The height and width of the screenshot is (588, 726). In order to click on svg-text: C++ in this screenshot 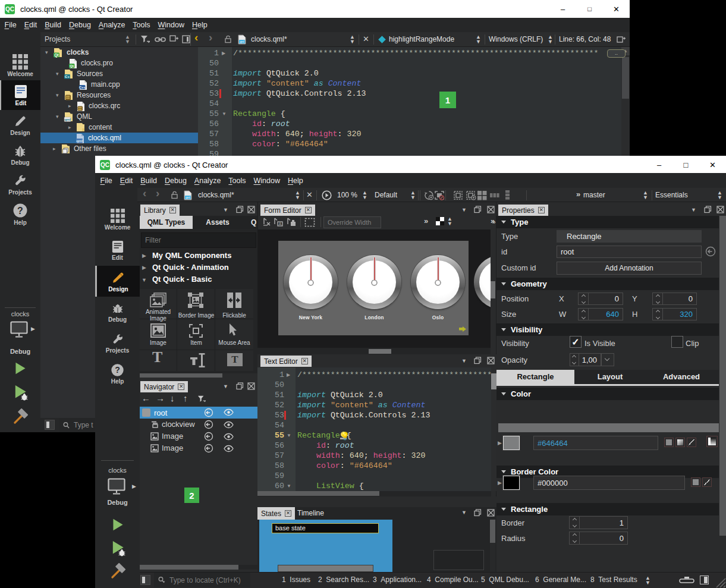, I will do `click(82, 87)`.